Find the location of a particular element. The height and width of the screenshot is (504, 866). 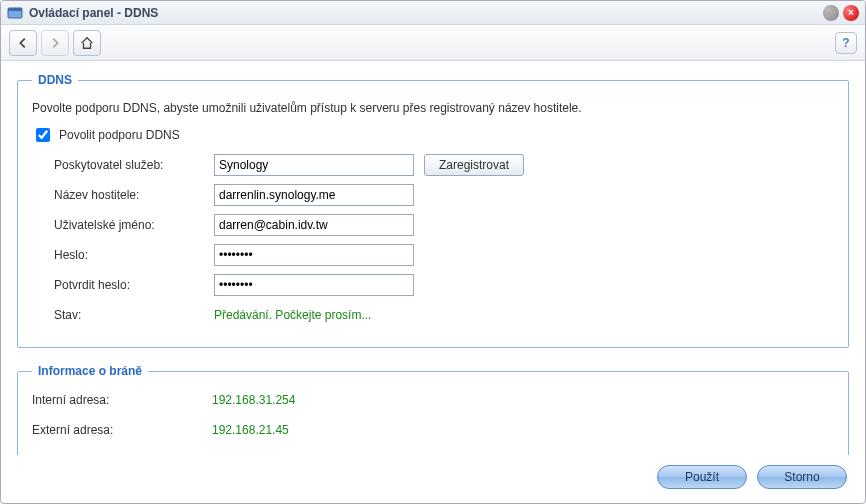

confirm-password-label: Potvrdit heslo: is located at coordinates (134, 285).